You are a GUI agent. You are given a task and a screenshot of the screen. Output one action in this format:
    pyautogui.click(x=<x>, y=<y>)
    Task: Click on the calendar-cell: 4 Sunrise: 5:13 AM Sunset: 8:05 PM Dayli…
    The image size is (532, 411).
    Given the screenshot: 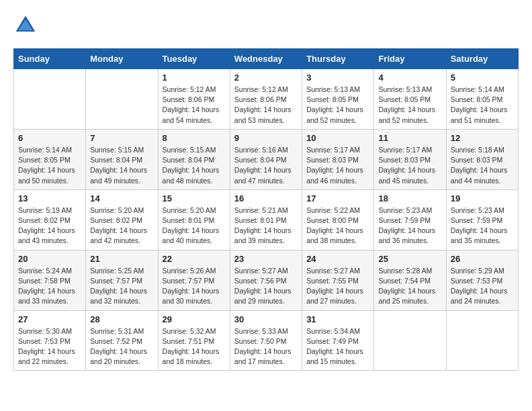 What is the action you would take?
    pyautogui.click(x=410, y=99)
    